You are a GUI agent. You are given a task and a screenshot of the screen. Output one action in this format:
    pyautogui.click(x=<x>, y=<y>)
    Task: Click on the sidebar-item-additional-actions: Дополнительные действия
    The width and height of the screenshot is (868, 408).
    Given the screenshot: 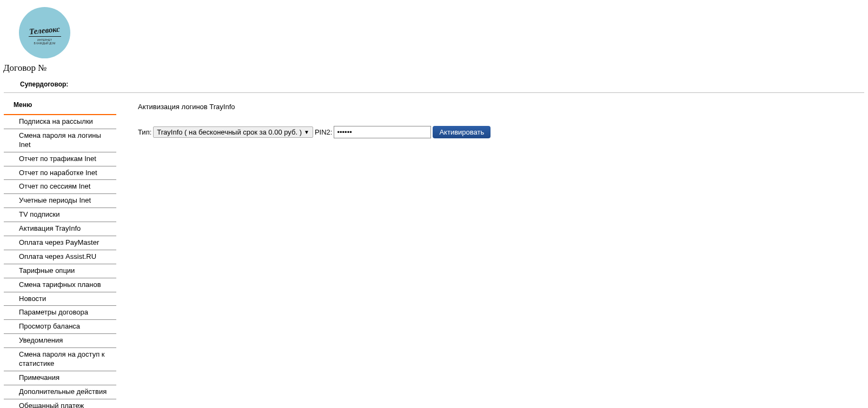 What is the action you would take?
    pyautogui.click(x=60, y=392)
    